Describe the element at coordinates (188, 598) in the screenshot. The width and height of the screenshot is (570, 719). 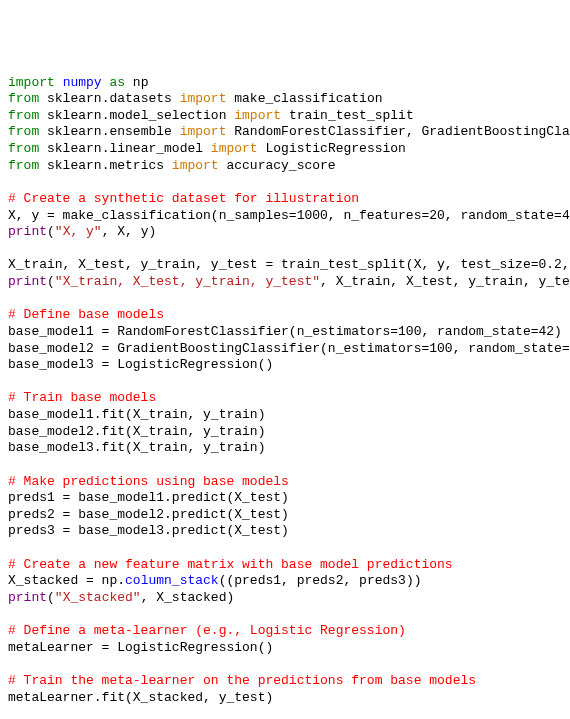
I see `args: , X_stacked)` at that location.